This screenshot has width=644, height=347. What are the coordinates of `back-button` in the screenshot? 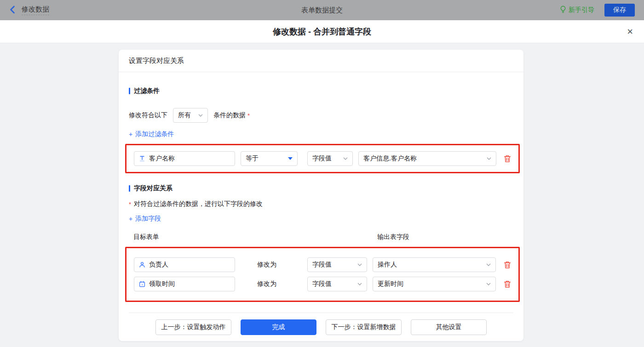 It's located at (12, 10).